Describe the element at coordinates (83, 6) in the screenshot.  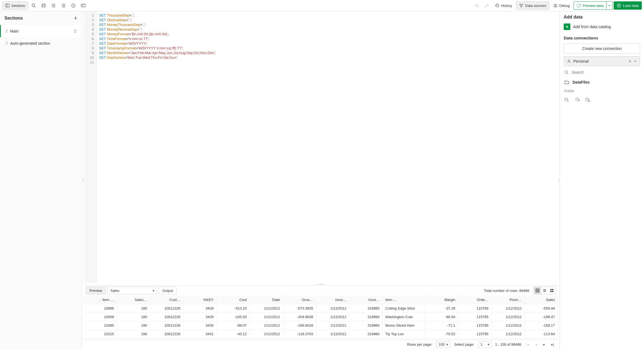
I see `variables-icon` at that location.